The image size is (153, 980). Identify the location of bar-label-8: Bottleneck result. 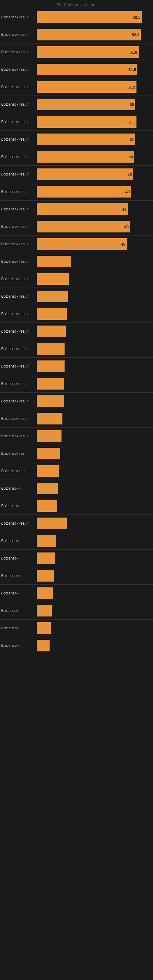
(18, 157).